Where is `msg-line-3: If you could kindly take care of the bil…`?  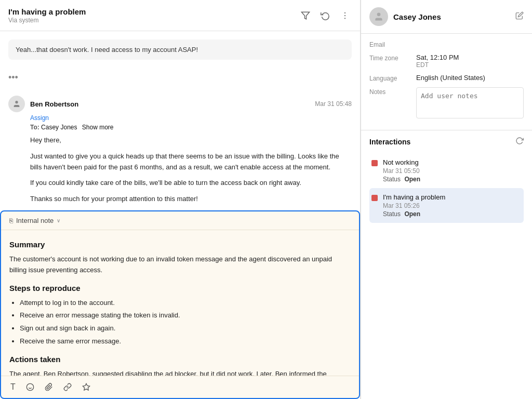 msg-line-3: If you could kindly take care of the bil… is located at coordinates (191, 183).